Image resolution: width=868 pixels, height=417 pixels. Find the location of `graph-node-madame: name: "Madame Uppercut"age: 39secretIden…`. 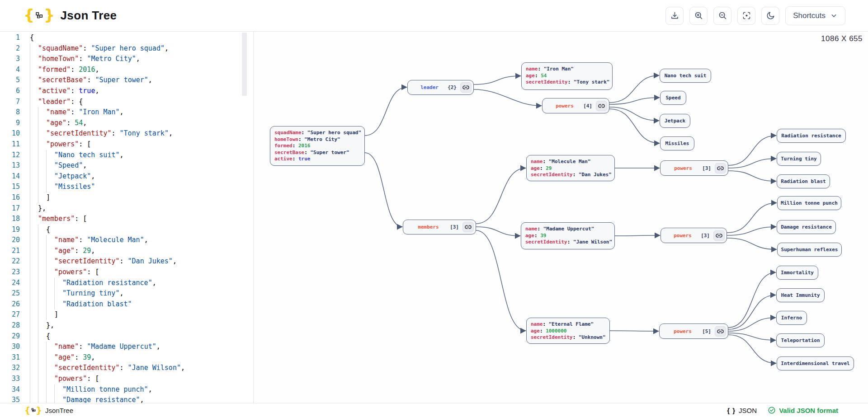

graph-node-madame: name: "Madame Uppercut"age: 39secretIden… is located at coordinates (568, 236).